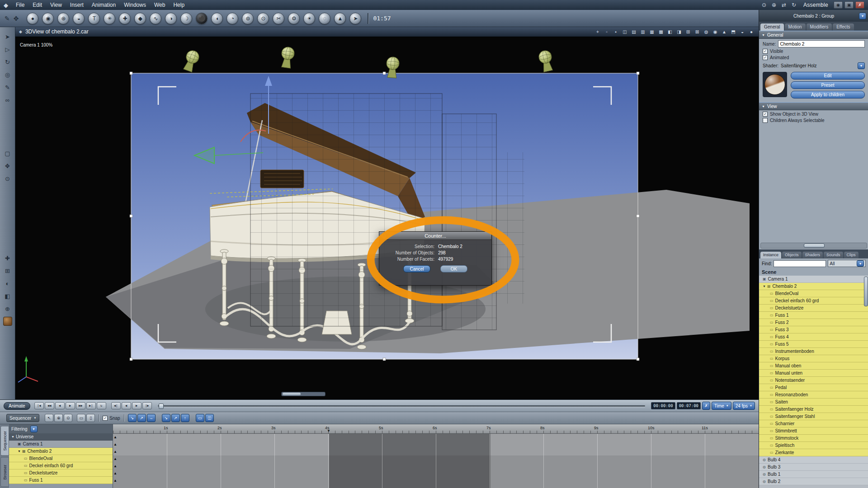 The height and width of the screenshot is (488, 868). What do you see at coordinates (733, 32) in the screenshot?
I see `render-preview-icon: ⬒` at bounding box center [733, 32].